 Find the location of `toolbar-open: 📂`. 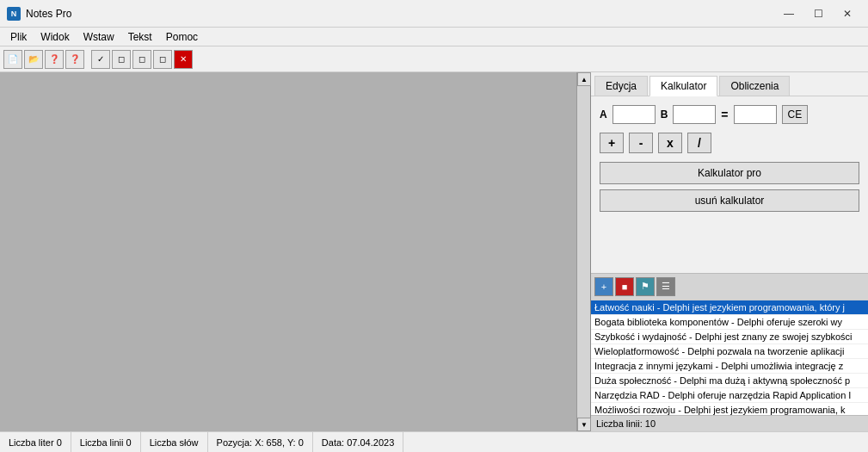

toolbar-open: 📂 is located at coordinates (34, 59).